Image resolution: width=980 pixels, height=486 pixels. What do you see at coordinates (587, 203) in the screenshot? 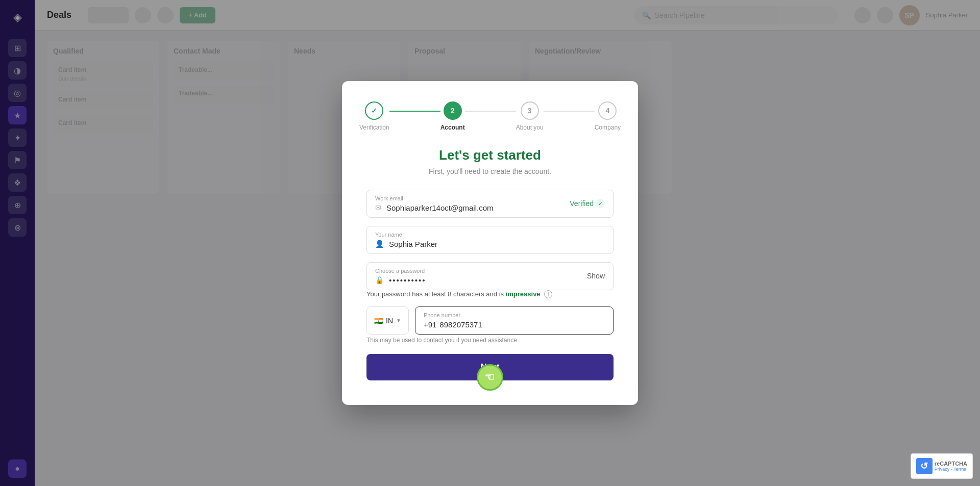
I see `verified-badge: Verified ✓` at bounding box center [587, 203].